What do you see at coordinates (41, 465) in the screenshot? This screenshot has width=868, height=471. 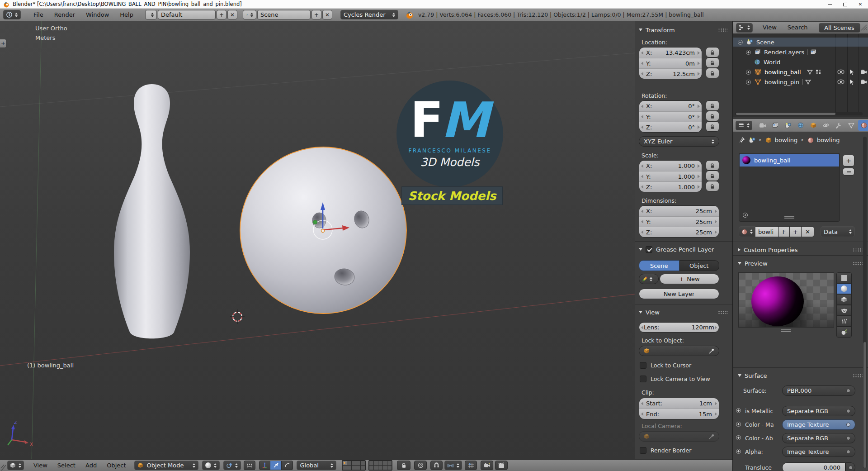 I see `menu-view: View` at bounding box center [41, 465].